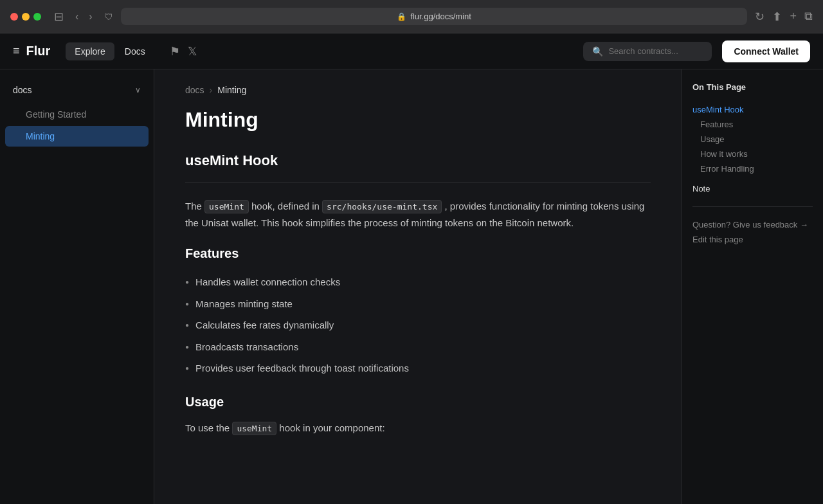 This screenshot has width=823, height=504. I want to click on traffic-lights, so click(26, 17).